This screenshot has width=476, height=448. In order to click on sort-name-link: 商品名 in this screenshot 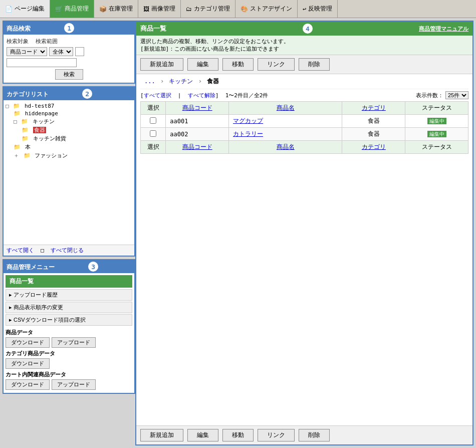, I will do `click(286, 108)`.